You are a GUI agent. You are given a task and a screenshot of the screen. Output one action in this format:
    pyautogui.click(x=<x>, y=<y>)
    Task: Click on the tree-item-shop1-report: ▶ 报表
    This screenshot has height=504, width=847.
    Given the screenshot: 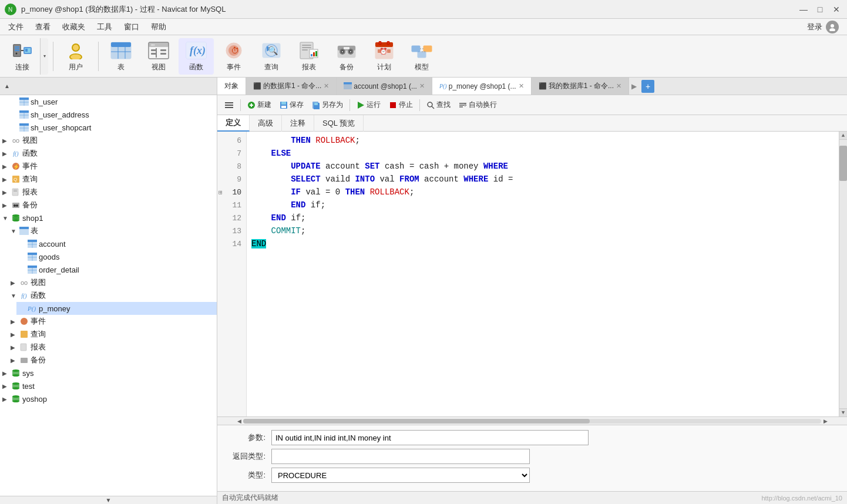 What is the action you would take?
    pyautogui.click(x=113, y=347)
    